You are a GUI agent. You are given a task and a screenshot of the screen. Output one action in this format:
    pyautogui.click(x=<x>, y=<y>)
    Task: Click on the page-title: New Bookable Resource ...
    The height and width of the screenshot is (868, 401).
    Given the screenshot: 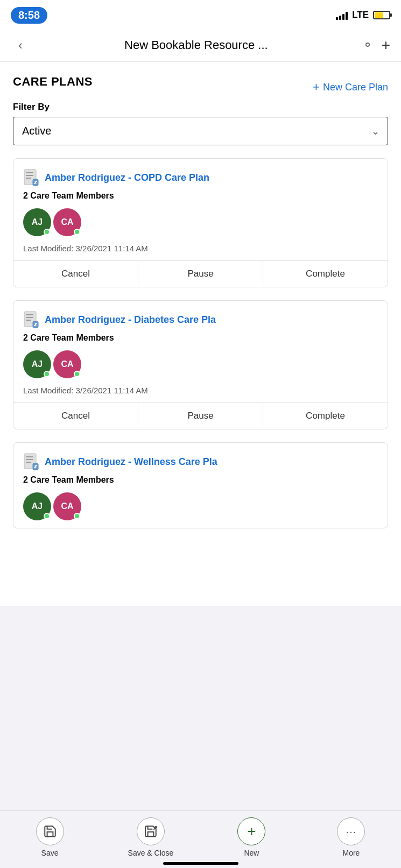 What is the action you would take?
    pyautogui.click(x=196, y=45)
    